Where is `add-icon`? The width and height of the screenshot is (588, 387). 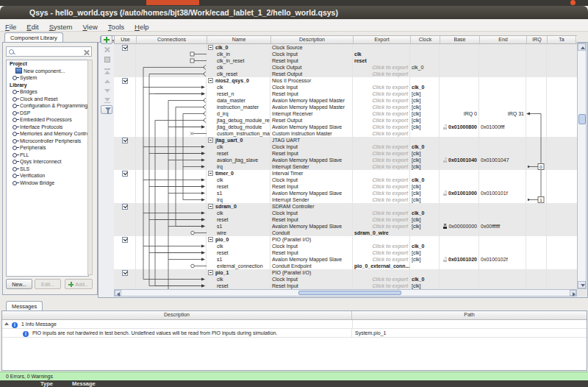 add-icon is located at coordinates (107, 40).